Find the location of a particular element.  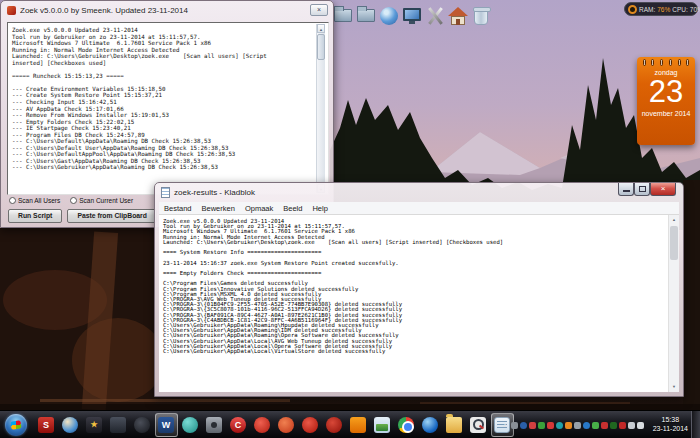

sothink-icon: S is located at coordinates (46, 425).